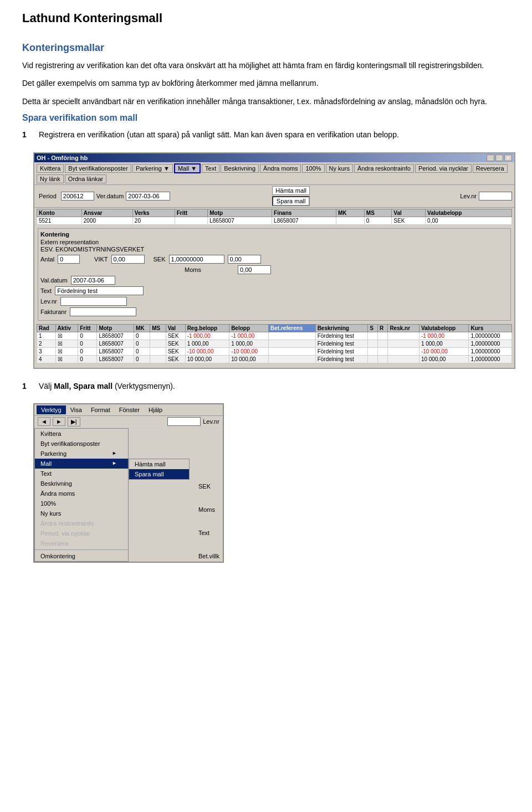  I want to click on cell: 1,00000000, so click(490, 359).